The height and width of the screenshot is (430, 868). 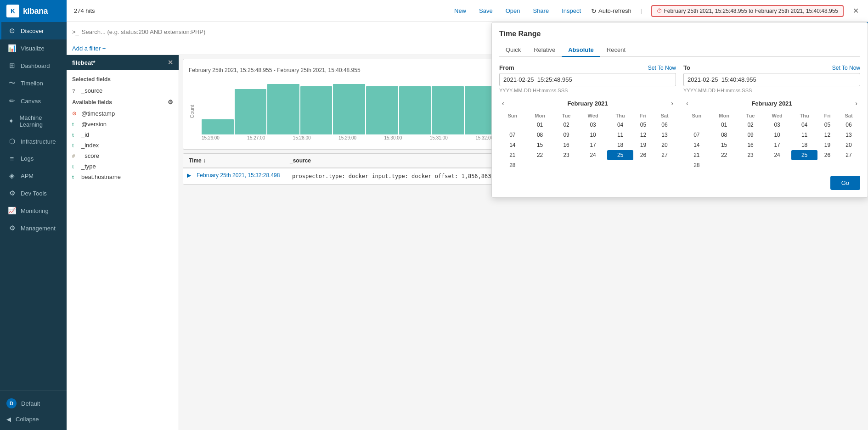 What do you see at coordinates (33, 159) in the screenshot?
I see `sidebar-item-logs: ≡ Logs` at bounding box center [33, 159].